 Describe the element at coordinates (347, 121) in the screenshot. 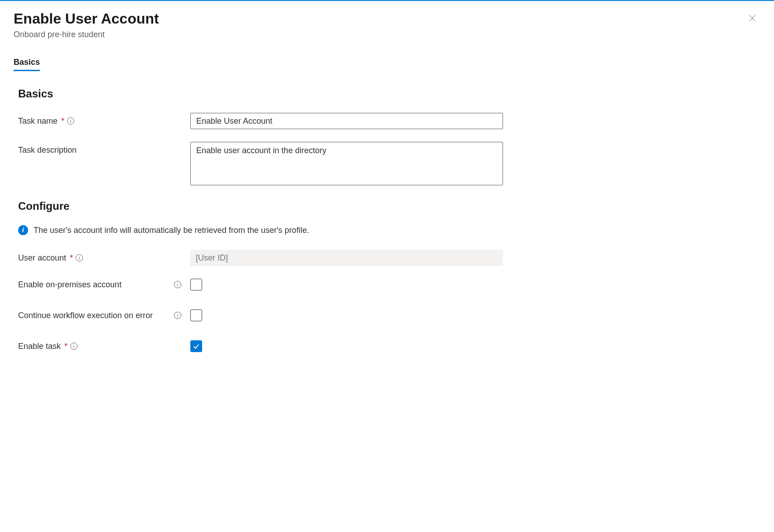

I see `task-name-input` at that location.